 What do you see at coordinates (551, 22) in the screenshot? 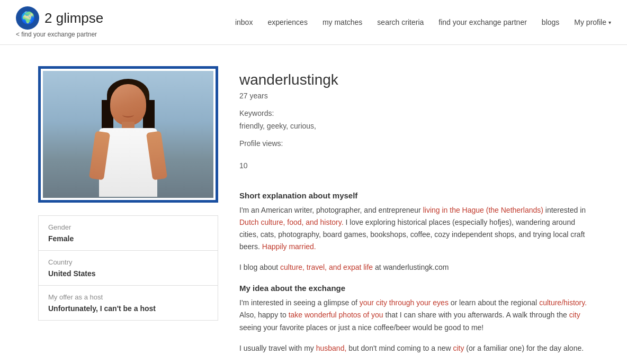
I see `nav-blogs: blogs` at bounding box center [551, 22].